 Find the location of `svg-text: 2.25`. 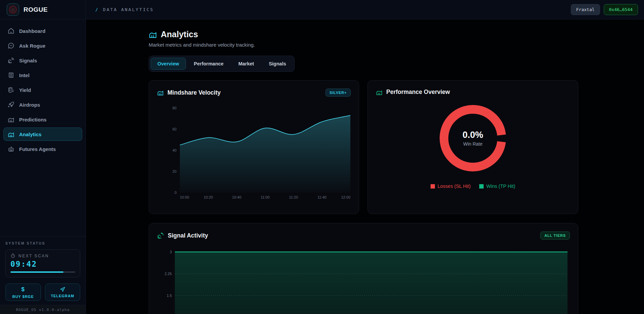

svg-text: 2.25 is located at coordinates (168, 274).